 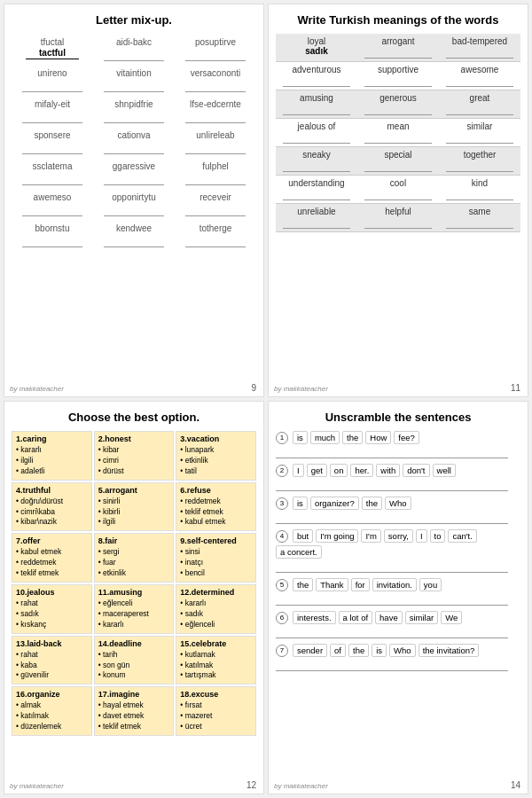 I want to click on word-tile: invitation., so click(x=395, y=585).